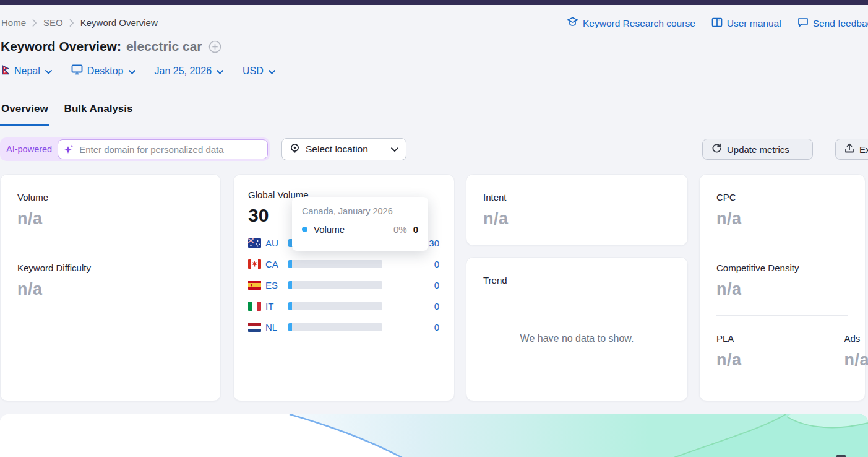  Describe the element at coordinates (573, 24) in the screenshot. I see `graduation-cap-icon` at that location.